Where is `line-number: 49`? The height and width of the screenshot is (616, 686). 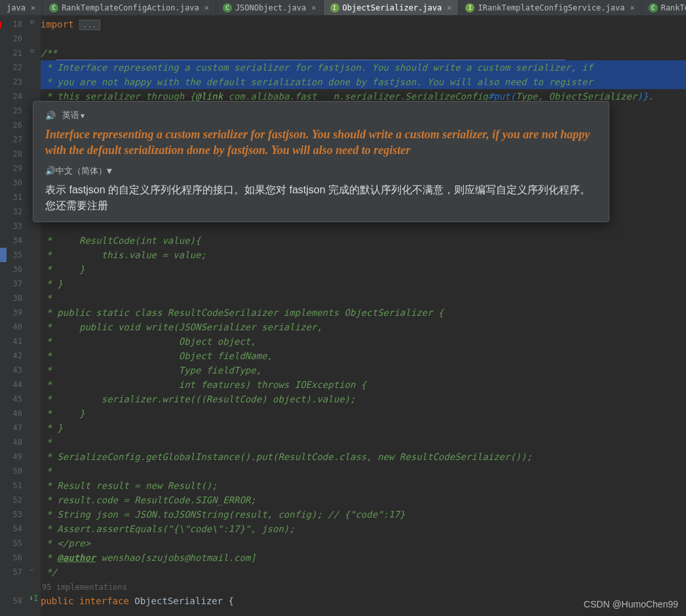 line-number: 49 is located at coordinates (14, 457).